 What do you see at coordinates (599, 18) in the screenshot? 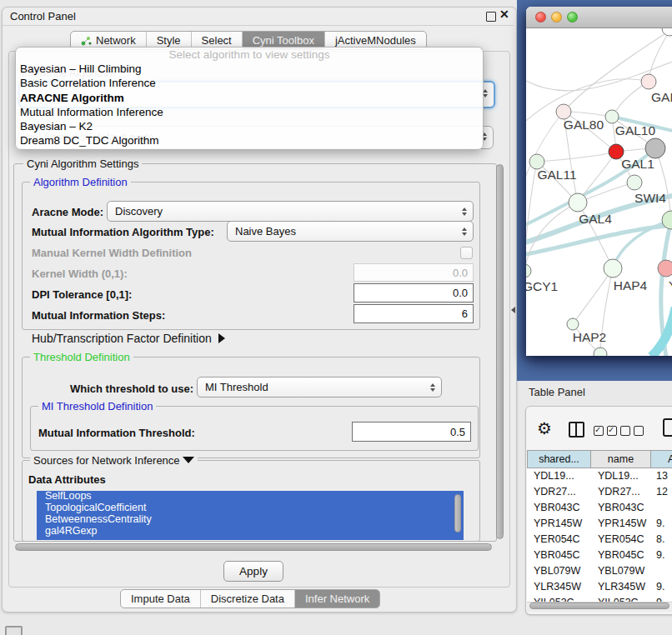
I see `network-window-titlebar` at bounding box center [599, 18].